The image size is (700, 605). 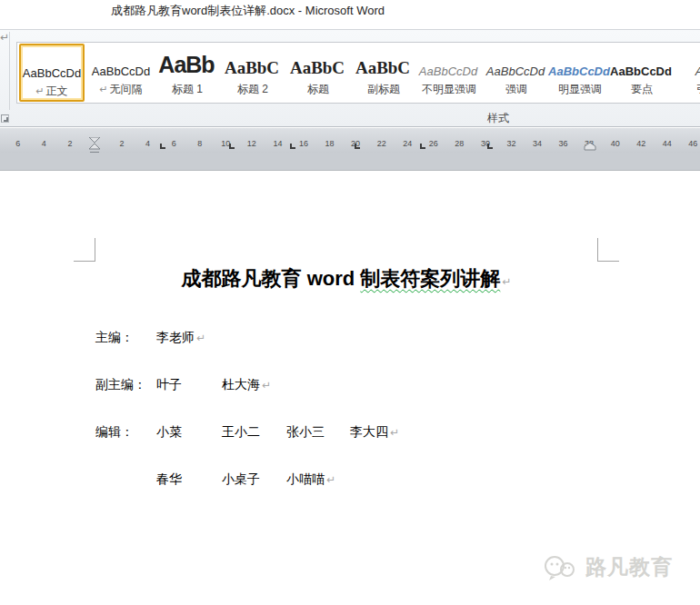 I want to click on styles-group-label: 样式, so click(x=498, y=118).